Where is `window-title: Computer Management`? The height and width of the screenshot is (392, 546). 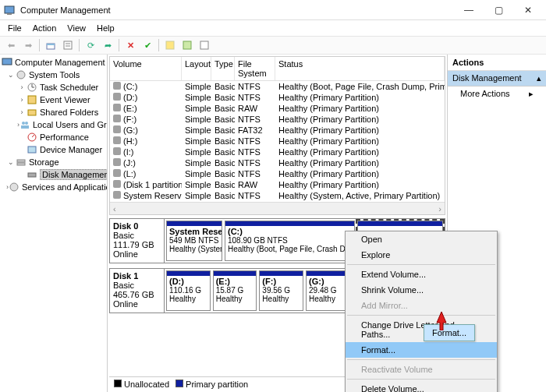 window-title: Computer Management is located at coordinates (237, 10).